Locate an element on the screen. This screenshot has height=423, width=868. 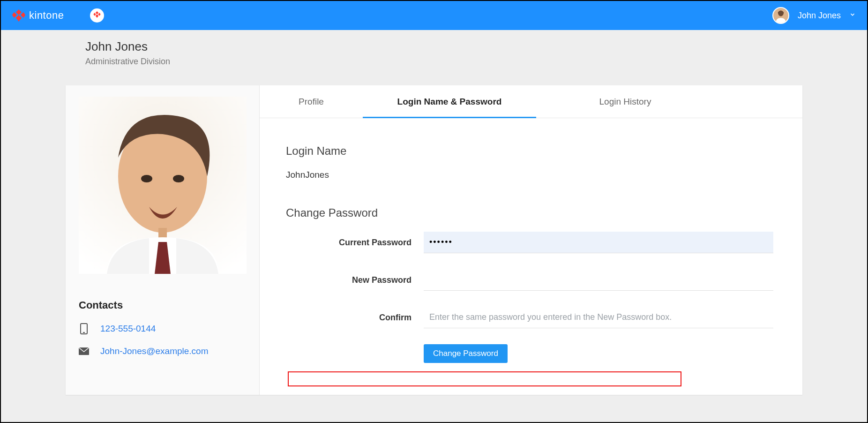
new-password-row: New Password is located at coordinates (531, 280).